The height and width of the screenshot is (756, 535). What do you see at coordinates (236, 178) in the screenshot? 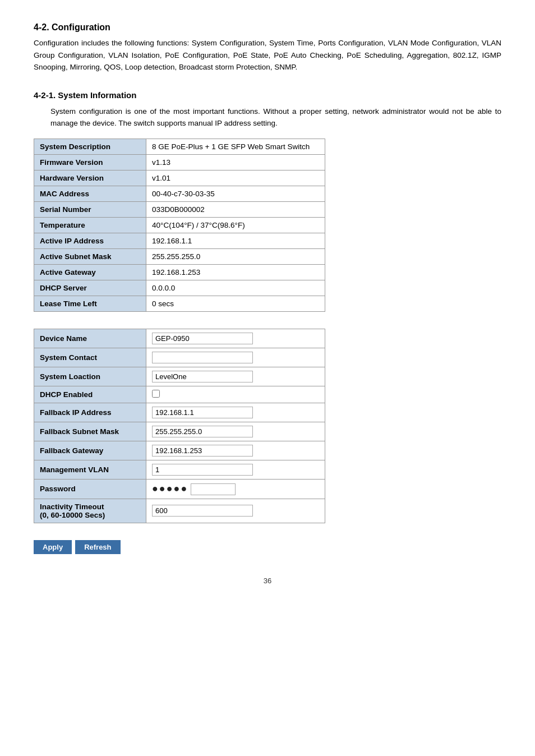
I see `info-value: v1.01` at bounding box center [236, 178].